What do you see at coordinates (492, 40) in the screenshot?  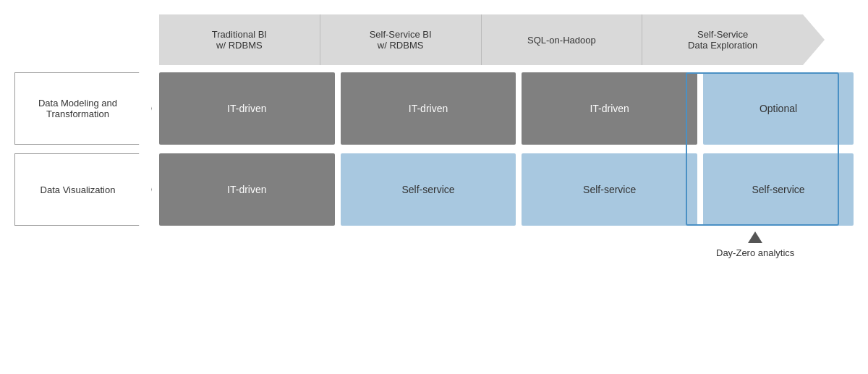 I see `arrow-columns: Traditional BIw/ RDBMS Self-Service BIw/…` at bounding box center [492, 40].